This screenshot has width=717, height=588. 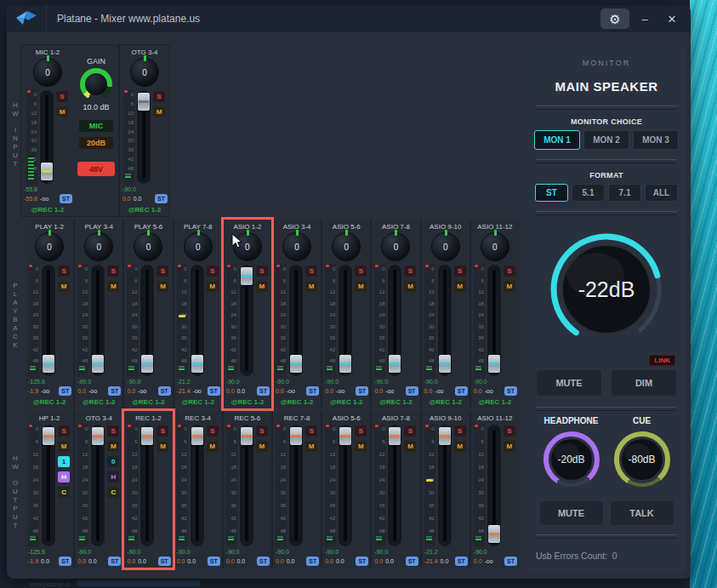 I want to click on cue-volume-knob: -80dB, so click(x=642, y=460).